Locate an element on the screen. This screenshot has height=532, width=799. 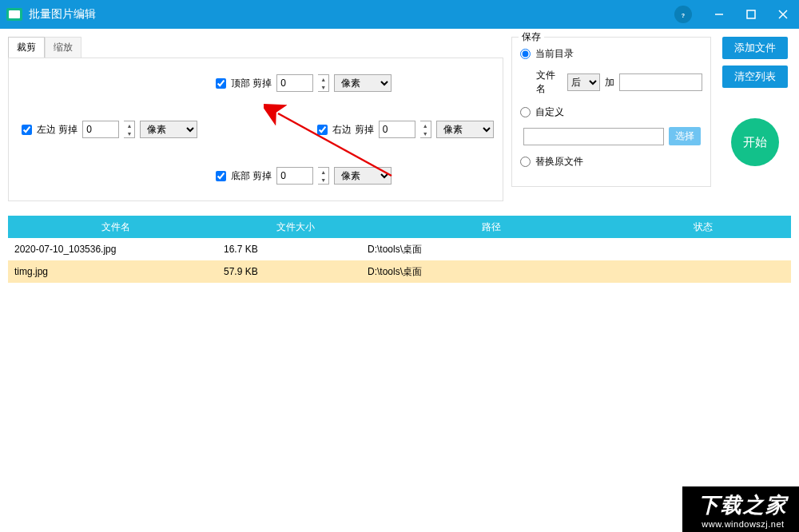
crop-top-checkbox is located at coordinates (221, 83).